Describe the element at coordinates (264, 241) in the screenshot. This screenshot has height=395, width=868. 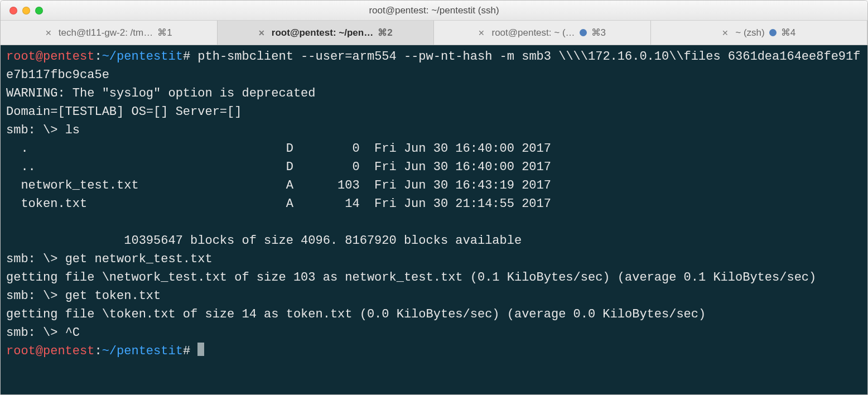
I see `output-line: 10395647 blocks of size 4096. 8167920 bl…` at that location.